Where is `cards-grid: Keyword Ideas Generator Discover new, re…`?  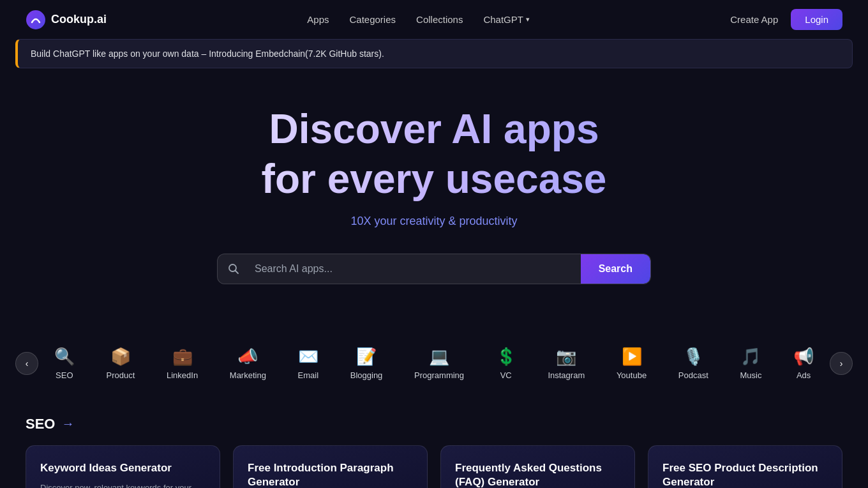
cards-grid: Keyword Ideas Generator Discover new, re… is located at coordinates (434, 466).